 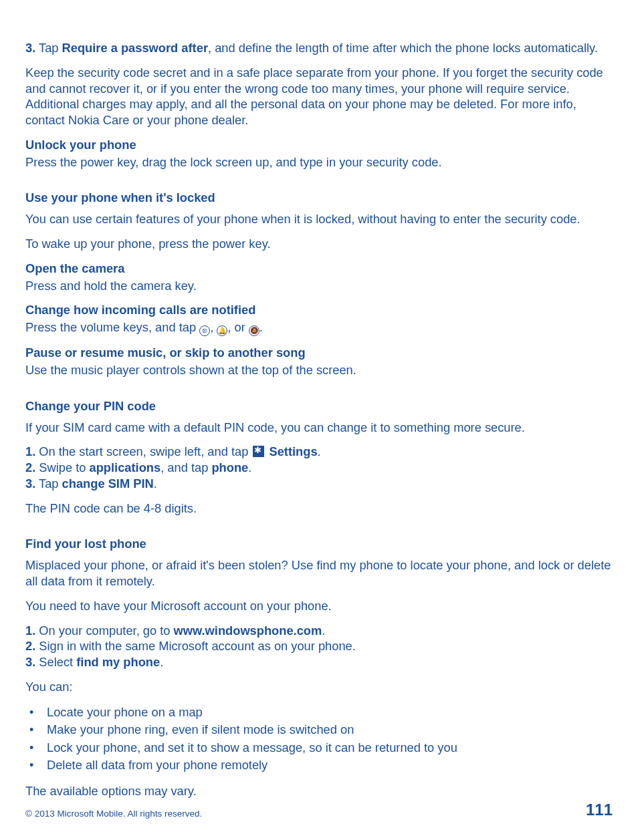 I want to click on heading-change-pin: Change your PIN code, so click(x=319, y=406).